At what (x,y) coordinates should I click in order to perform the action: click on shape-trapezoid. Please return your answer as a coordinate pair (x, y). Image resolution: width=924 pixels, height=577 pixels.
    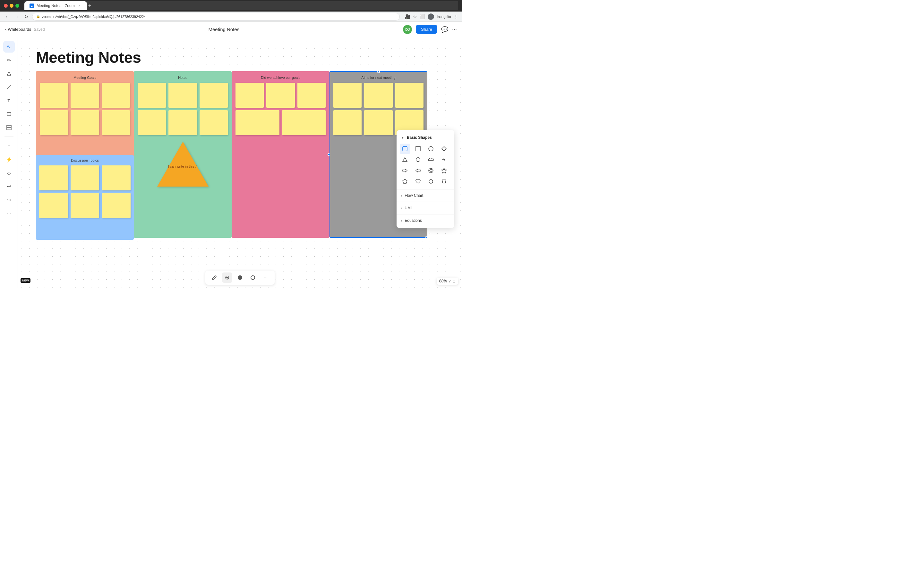
    Looking at the image, I should click on (444, 182).